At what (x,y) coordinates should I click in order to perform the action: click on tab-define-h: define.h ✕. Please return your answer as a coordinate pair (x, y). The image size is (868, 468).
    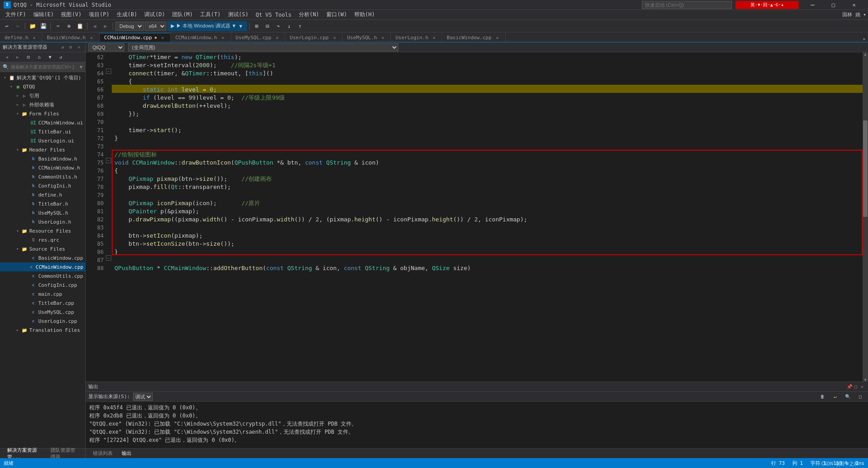
    Looking at the image, I should click on (21, 37).